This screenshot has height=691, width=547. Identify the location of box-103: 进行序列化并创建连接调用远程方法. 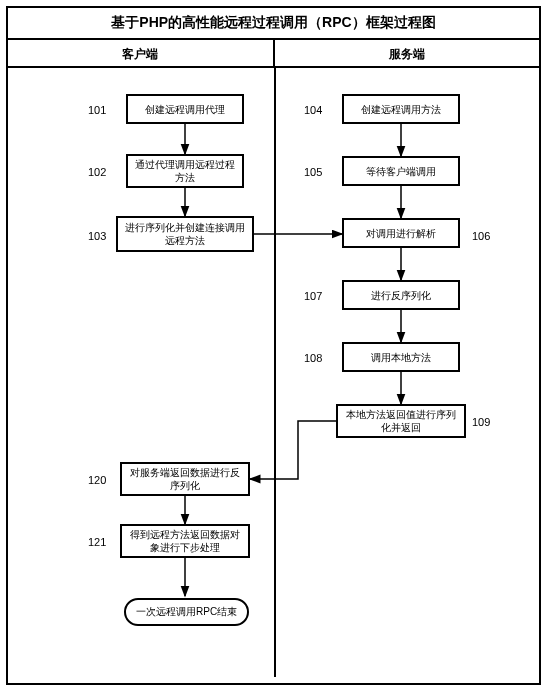
(185, 234).